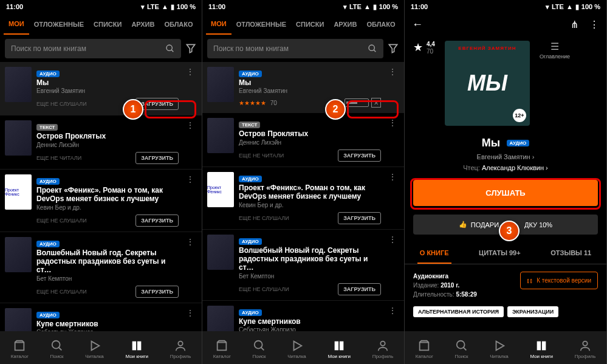 This screenshot has height=364, width=607. I want to click on share-icon: ⋔, so click(575, 24).